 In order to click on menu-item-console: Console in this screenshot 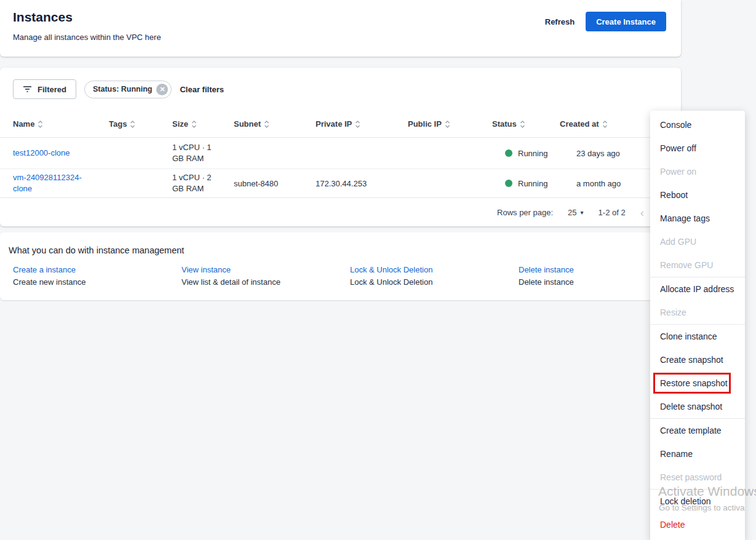, I will do `click(698, 125)`.